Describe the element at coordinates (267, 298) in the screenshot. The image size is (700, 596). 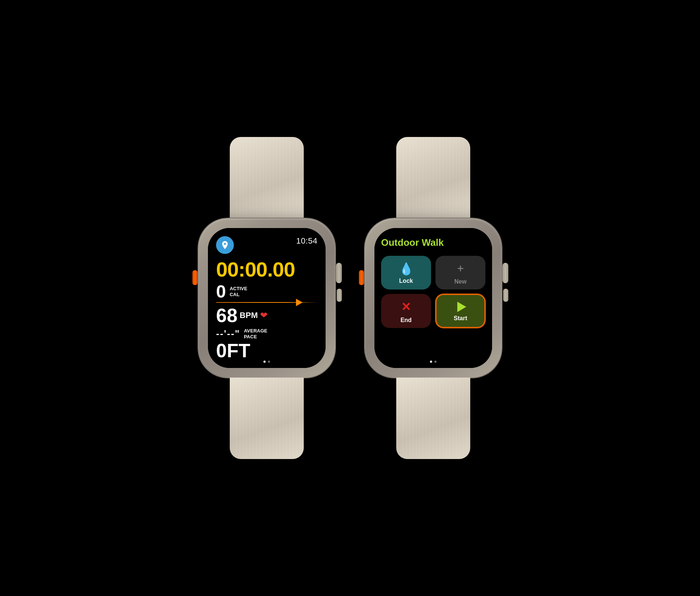
I see `watch-1-body: 10:54 00:00.00 0 ACTIVE CAL` at that location.